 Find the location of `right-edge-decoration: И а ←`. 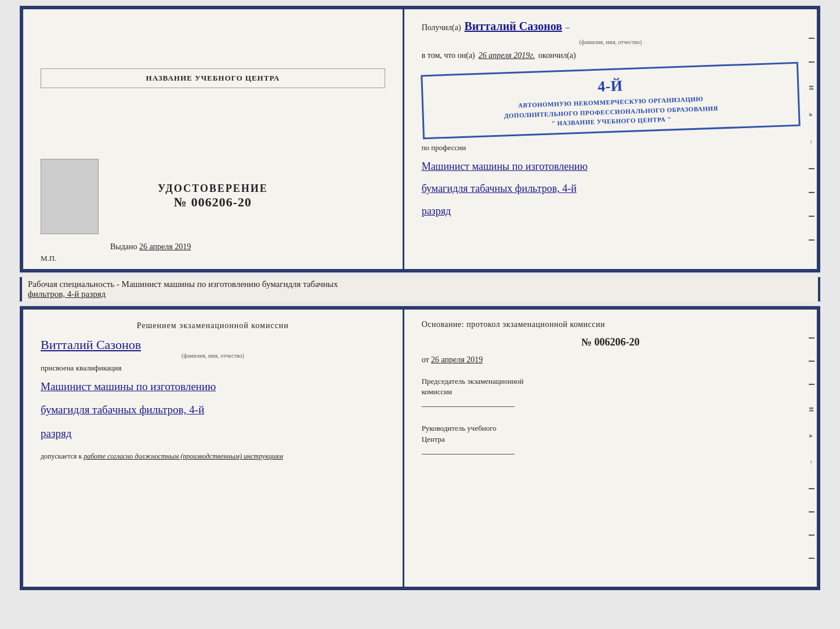

right-edge-decoration: И а ← is located at coordinates (812, 139).